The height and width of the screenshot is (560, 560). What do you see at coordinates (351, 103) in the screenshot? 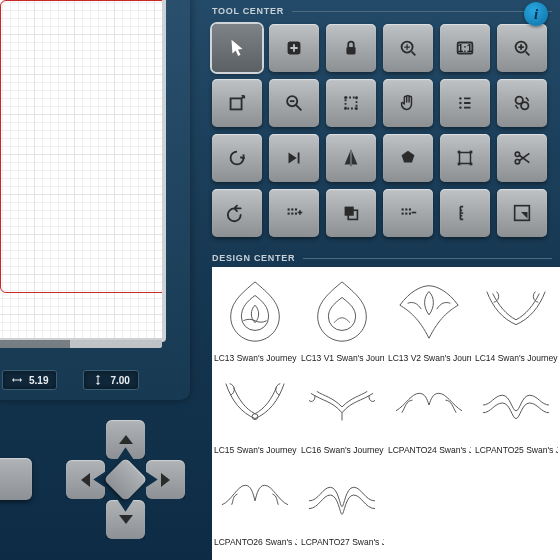
I see `crop-icon` at bounding box center [351, 103].